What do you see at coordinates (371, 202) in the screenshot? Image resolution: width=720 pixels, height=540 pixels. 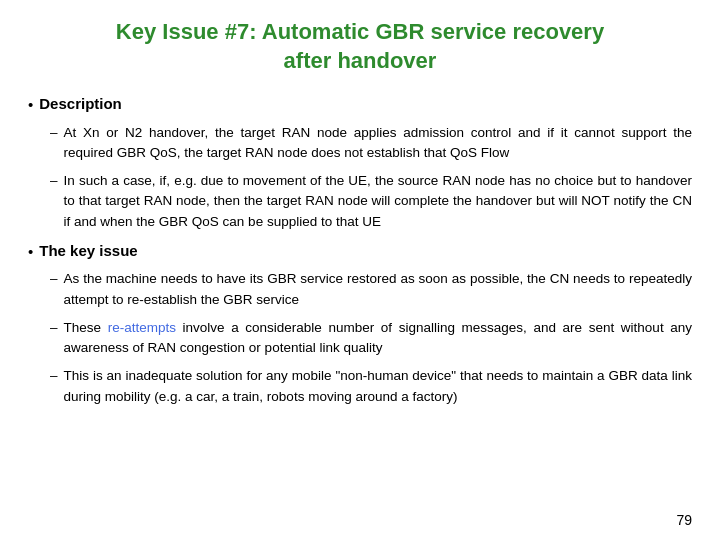 I see `description-sub-item-2: – In such a case, if, e.g. due to moveme…` at bounding box center [371, 202].